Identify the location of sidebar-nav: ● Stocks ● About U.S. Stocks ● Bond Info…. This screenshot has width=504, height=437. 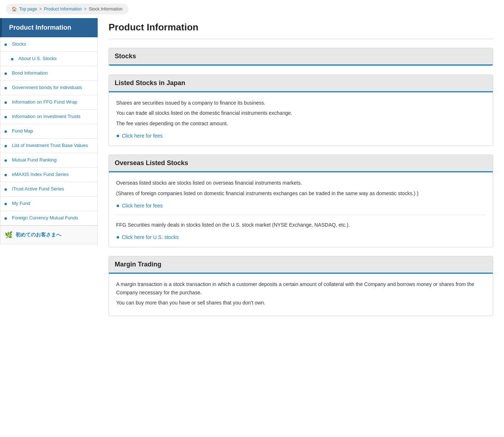
(49, 132).